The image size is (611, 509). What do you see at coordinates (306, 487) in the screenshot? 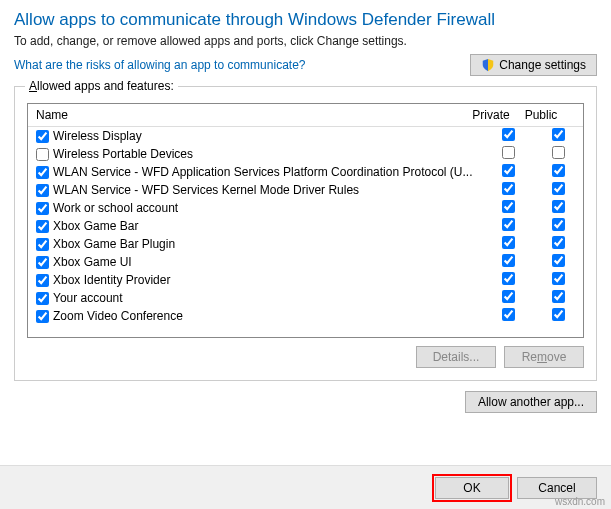
I see `dialog-footer: OK Cancel` at bounding box center [306, 487].